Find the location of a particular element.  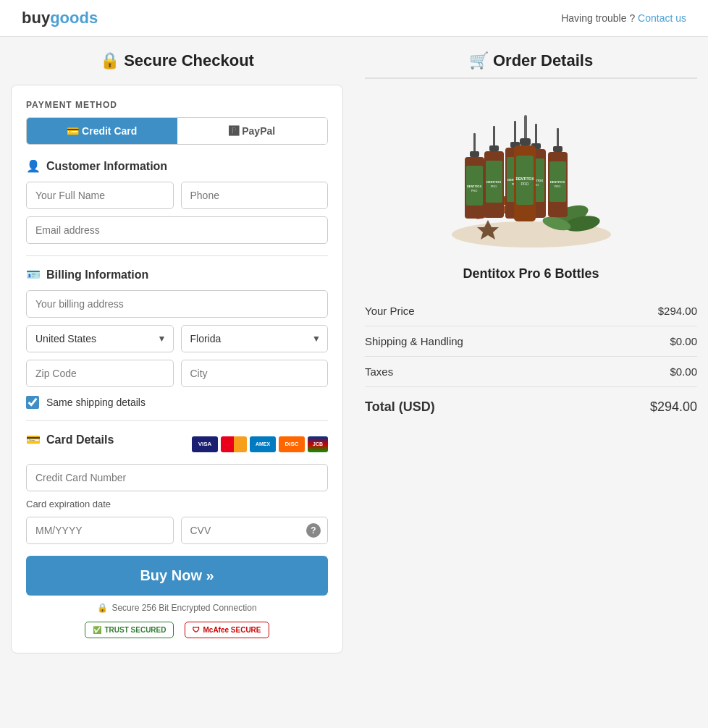

expiry-cvv-row: ? is located at coordinates (177, 530).